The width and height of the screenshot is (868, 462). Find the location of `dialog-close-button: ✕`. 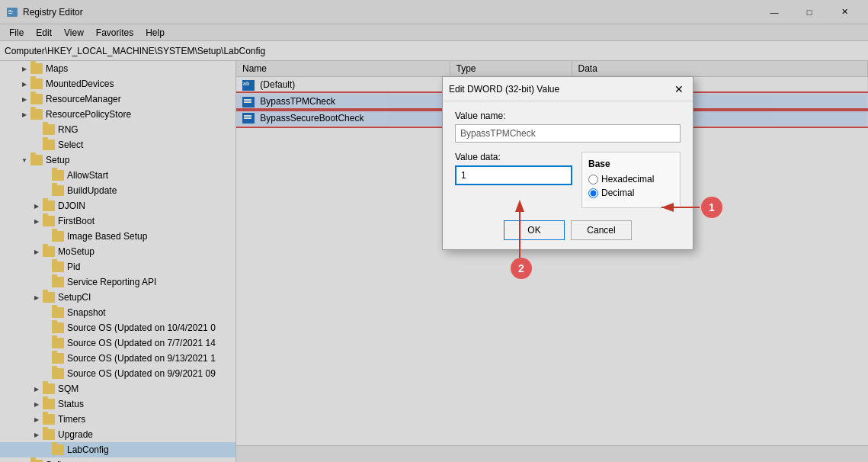

dialog-close-button: ✕ is located at coordinates (679, 89).